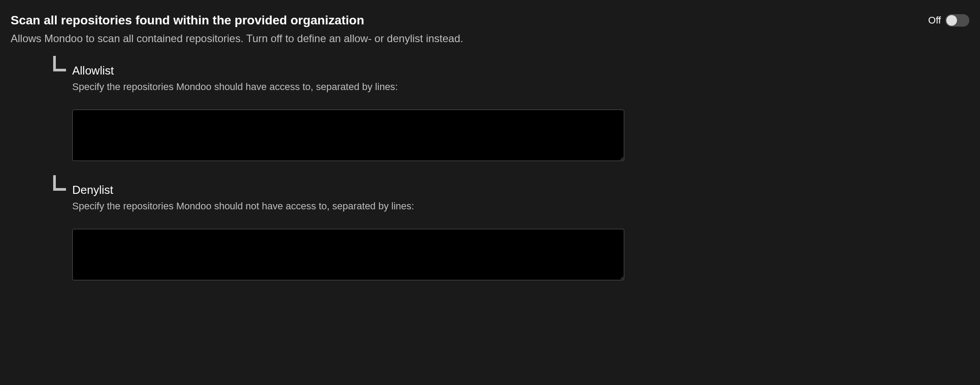  Describe the element at coordinates (521, 71) in the screenshot. I see `allowlist-title: Allowlist` at that location.